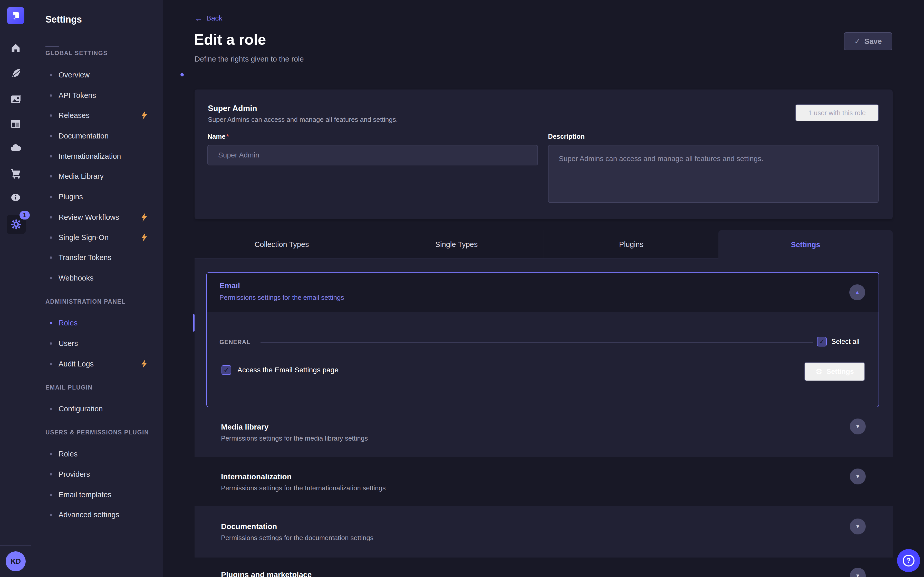 The width and height of the screenshot is (924, 577). Describe the element at coordinates (909, 561) in the screenshot. I see `question-mark-icon: ?` at that location.